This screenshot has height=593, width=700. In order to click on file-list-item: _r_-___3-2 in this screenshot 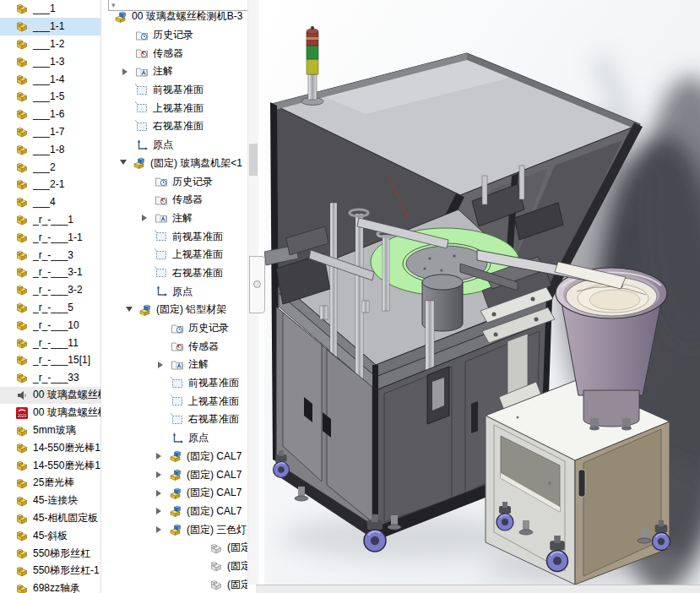, I will do `click(51, 291)`.